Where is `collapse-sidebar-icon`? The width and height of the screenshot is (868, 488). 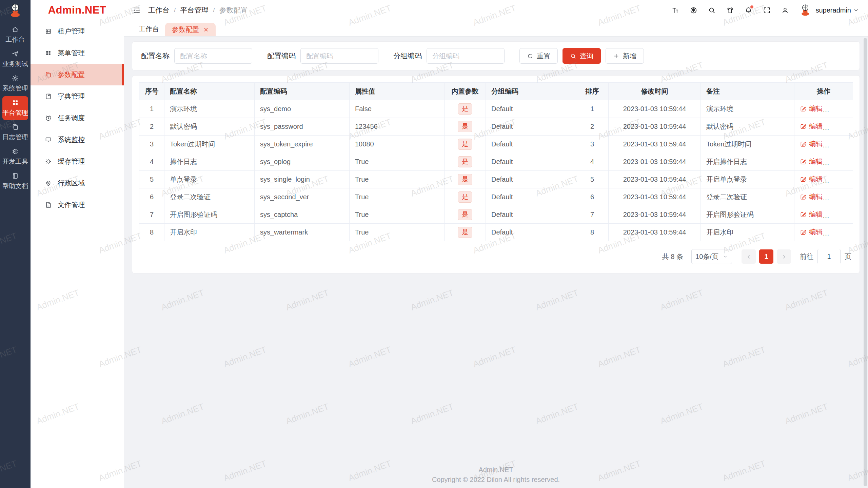
collapse-sidebar-icon is located at coordinates (137, 10).